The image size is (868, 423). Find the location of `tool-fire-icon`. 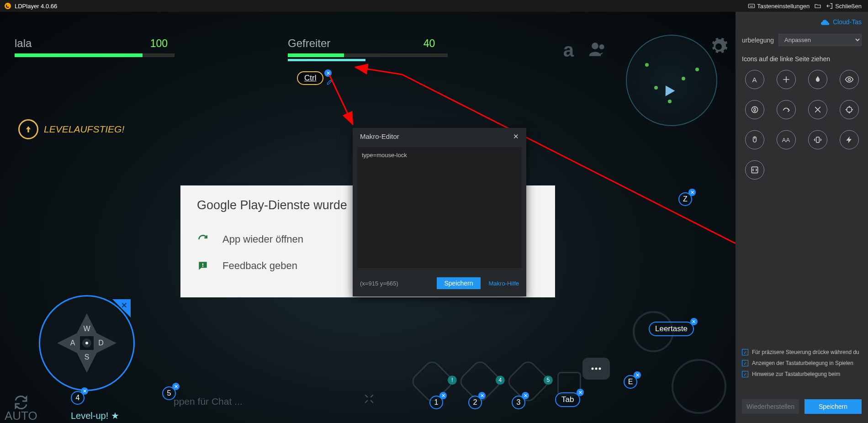

tool-fire-icon is located at coordinates (818, 79).